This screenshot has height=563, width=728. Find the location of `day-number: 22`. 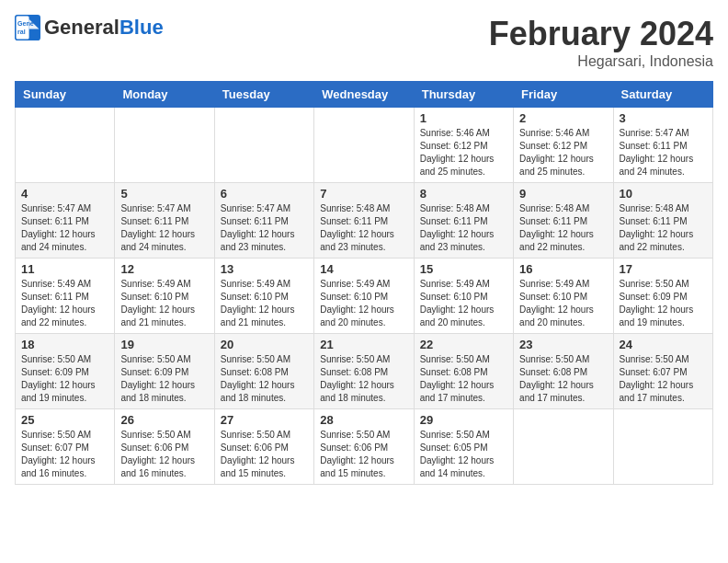

day-number: 22 is located at coordinates (463, 344).